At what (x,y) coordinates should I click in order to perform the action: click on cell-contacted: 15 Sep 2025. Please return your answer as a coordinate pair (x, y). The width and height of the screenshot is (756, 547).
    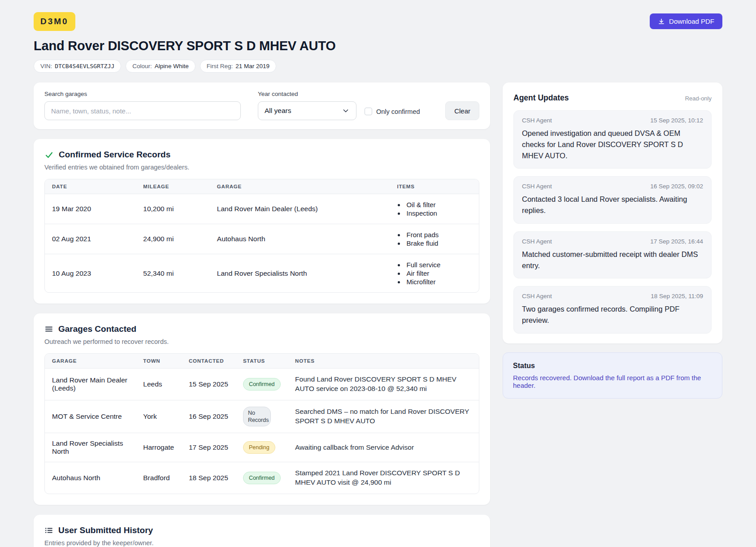
    Looking at the image, I should click on (209, 385).